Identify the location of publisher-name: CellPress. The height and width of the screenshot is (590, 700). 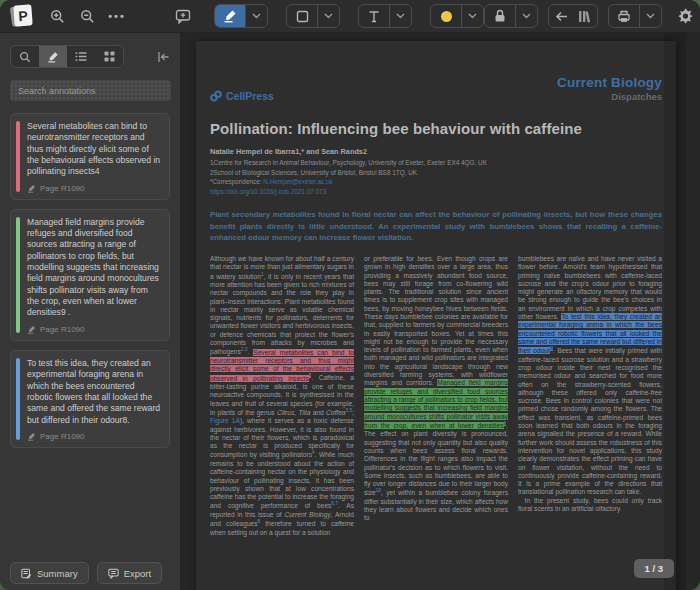
(250, 96).